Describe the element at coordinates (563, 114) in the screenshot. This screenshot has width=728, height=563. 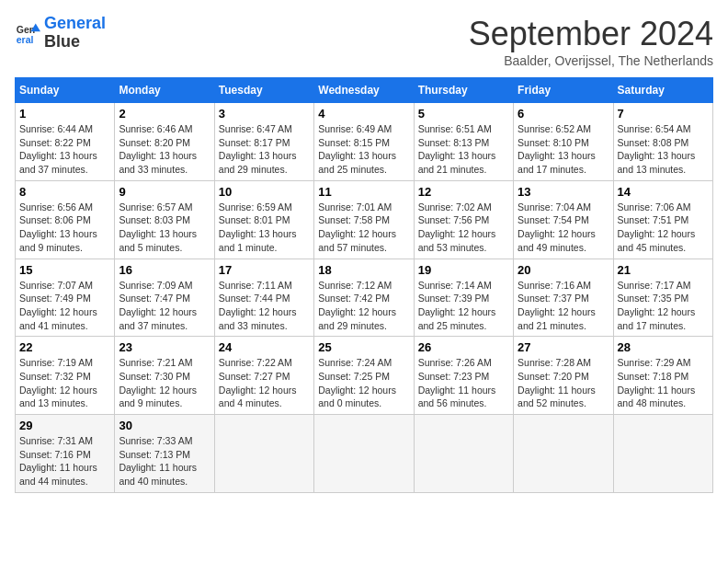
I see `day-number: 6` at that location.